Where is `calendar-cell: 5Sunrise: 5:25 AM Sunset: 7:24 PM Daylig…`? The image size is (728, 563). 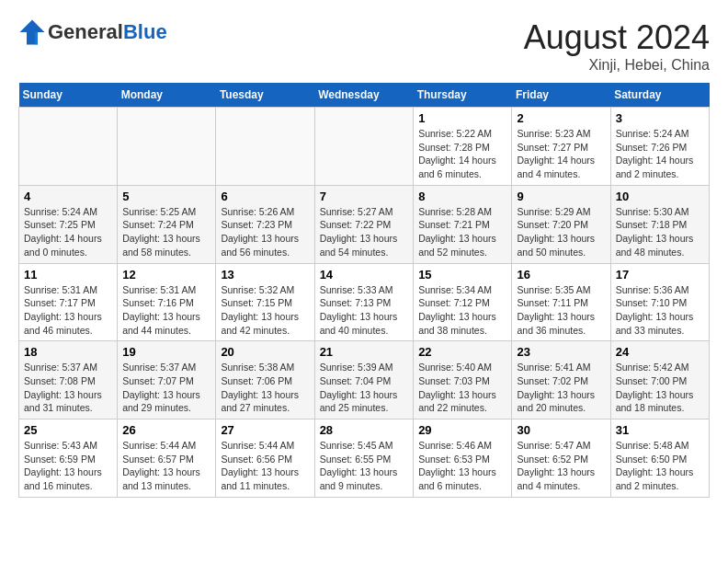 calendar-cell: 5Sunrise: 5:25 AM Sunset: 7:24 PM Daylig… is located at coordinates (167, 224).